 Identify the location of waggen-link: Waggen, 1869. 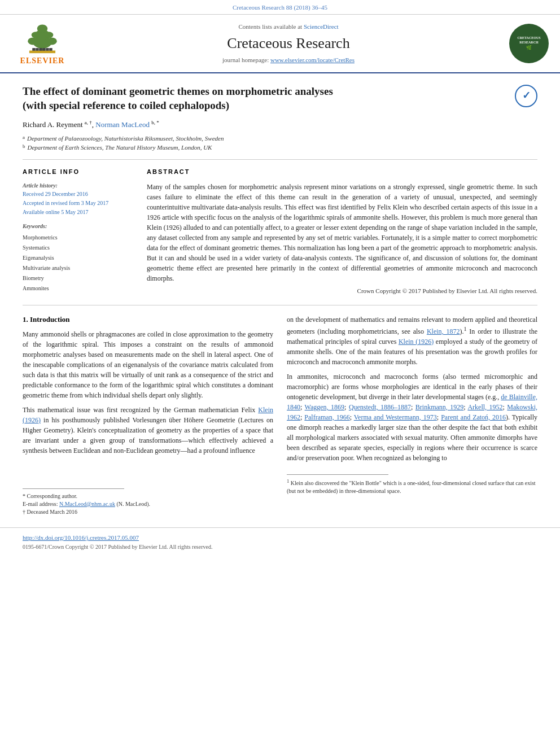
(325, 407).